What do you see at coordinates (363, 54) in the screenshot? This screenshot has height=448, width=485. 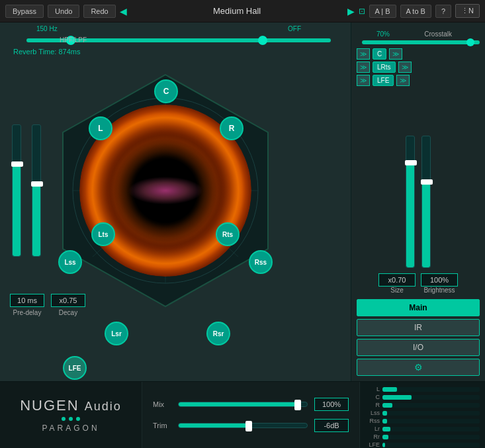 I see `c-arrows-left: ≫` at bounding box center [363, 54].